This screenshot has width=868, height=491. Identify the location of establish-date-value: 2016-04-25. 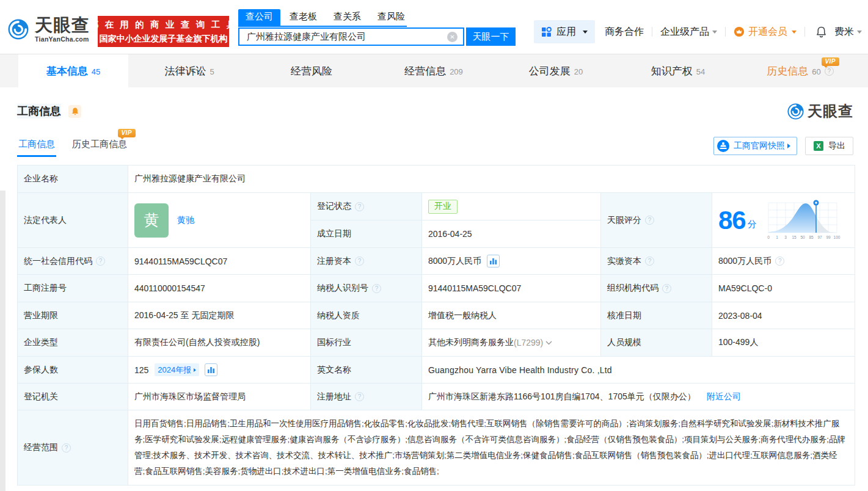
(512, 235).